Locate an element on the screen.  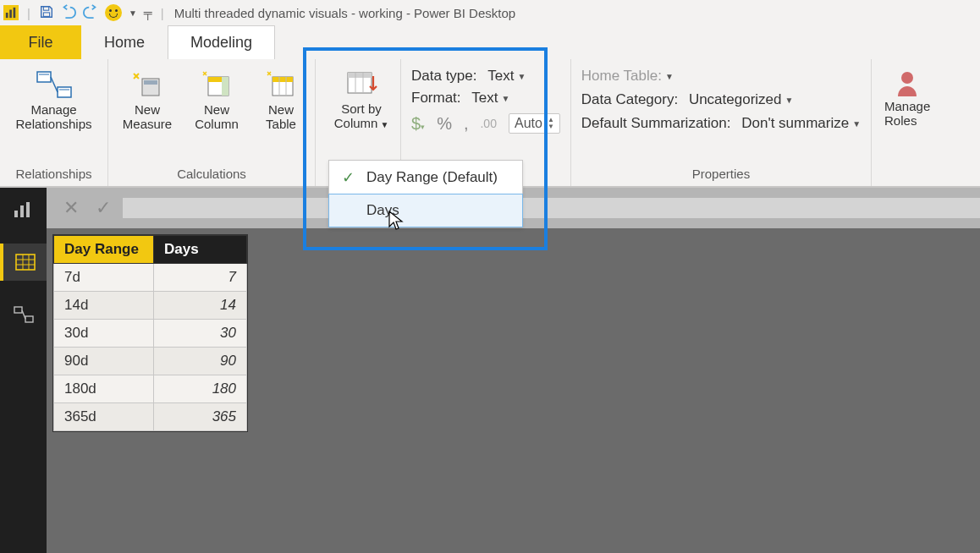
column-header-day-range: Day Range is located at coordinates (104, 250).